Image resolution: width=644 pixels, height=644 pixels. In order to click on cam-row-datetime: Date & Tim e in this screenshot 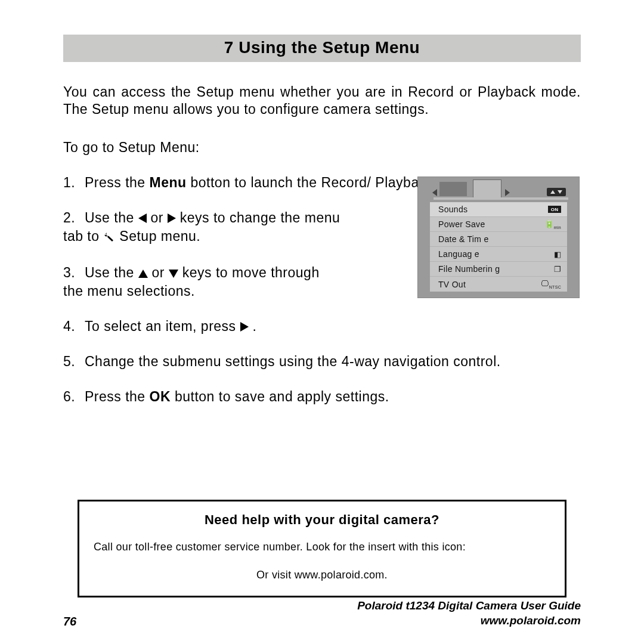, I will do `click(499, 240)`.